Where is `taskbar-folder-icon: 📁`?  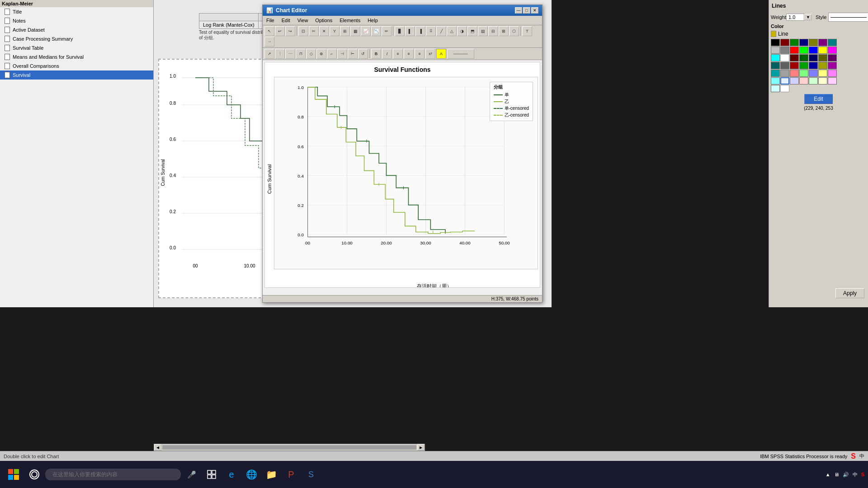 taskbar-folder-icon: 📁 is located at coordinates (271, 474).